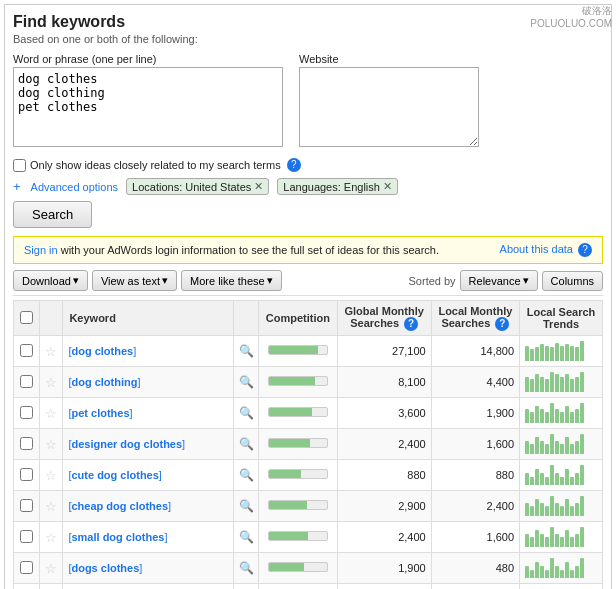  Describe the element at coordinates (502, 324) in the screenshot. I see `help-icon-local: ?` at that location.